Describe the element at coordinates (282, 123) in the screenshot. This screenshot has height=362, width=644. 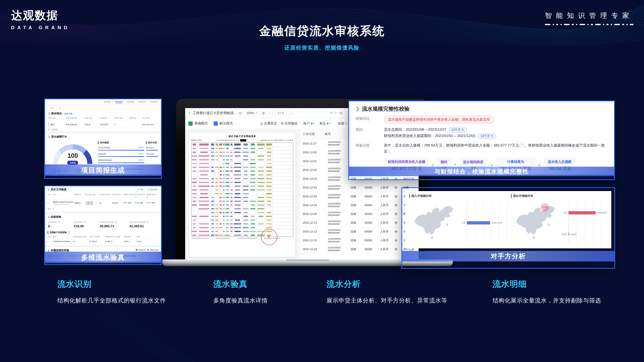
I see `apply-changes-icon: ⧉` at that location.